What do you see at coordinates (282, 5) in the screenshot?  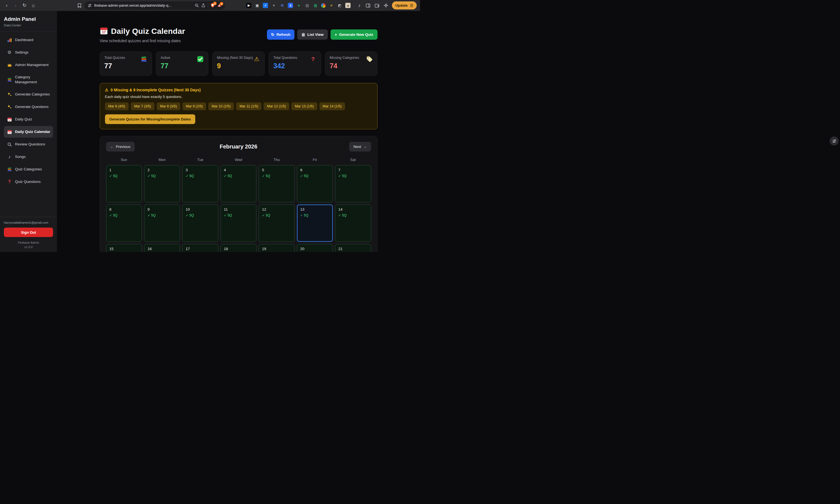 I see `gear-extension-icon: ⚙` at bounding box center [282, 5].